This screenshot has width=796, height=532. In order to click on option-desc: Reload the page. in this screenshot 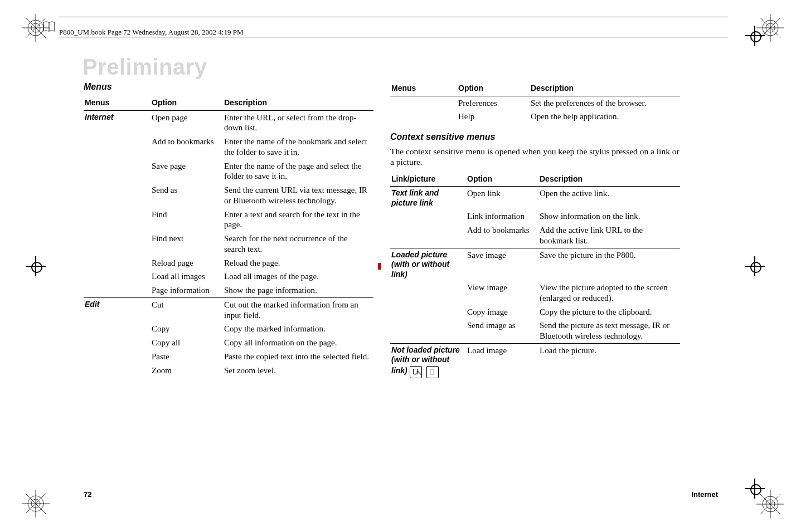, I will do `click(298, 263)`.